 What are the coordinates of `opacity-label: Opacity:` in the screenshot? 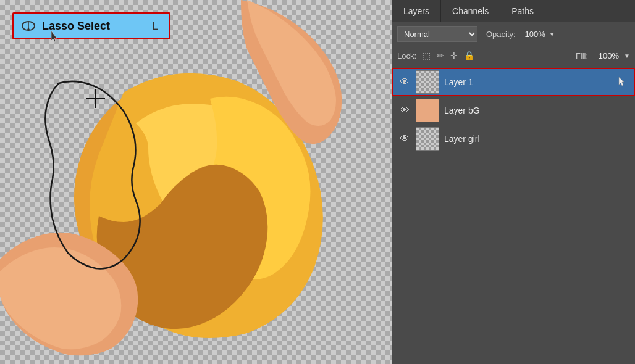 It's located at (501, 35).